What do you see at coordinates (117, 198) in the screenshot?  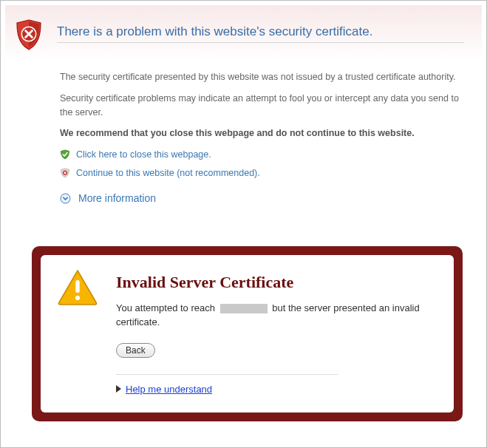 I see `more-information-label: More information` at bounding box center [117, 198].